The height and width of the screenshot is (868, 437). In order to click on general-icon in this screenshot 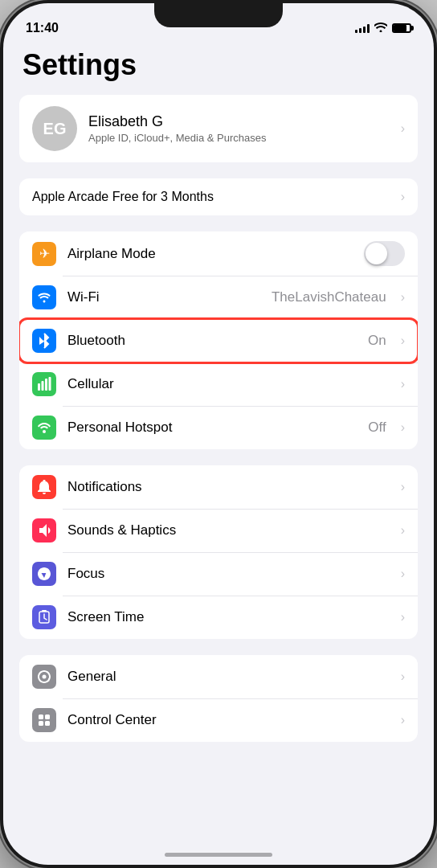, I will do `click(44, 677)`.